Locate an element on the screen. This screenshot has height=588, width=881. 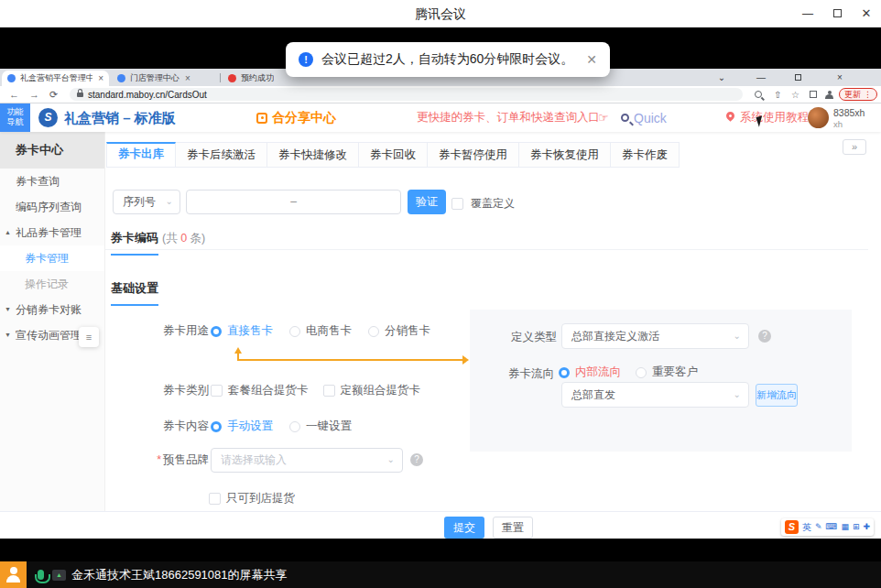
checkbox-package-combo-card: 套餐组合提货卡 is located at coordinates (260, 390).